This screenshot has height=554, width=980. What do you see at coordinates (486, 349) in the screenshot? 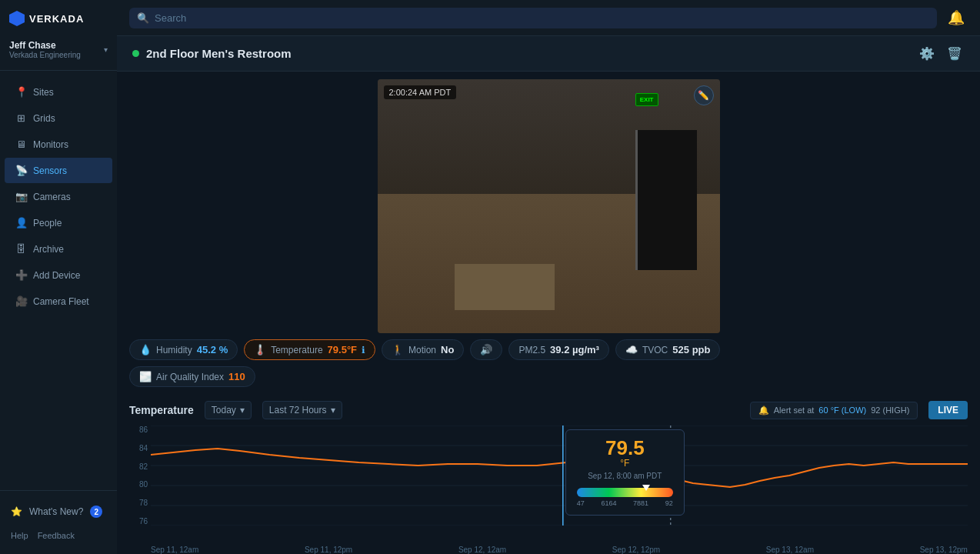
I see `sound-icon: 🔊` at bounding box center [486, 349].